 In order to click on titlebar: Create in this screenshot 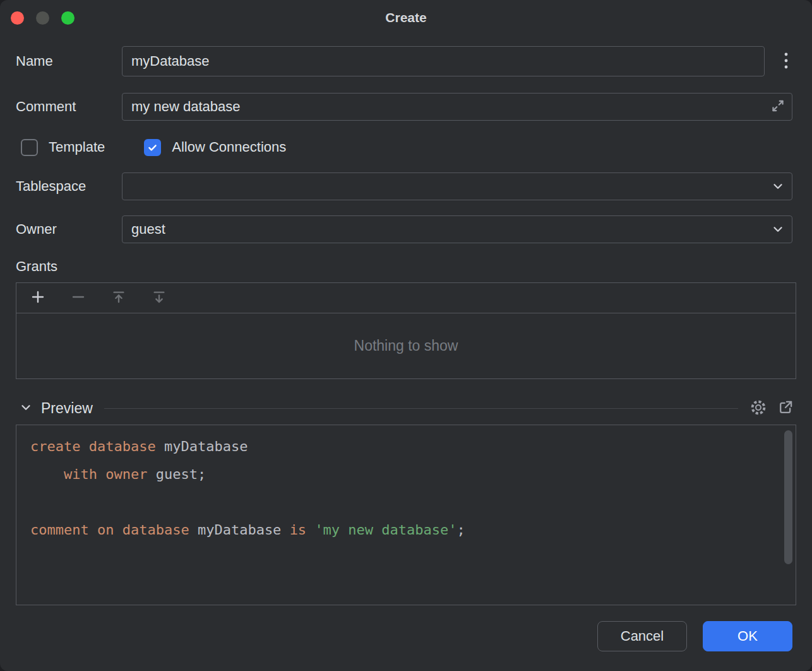, I will do `click(406, 18)`.